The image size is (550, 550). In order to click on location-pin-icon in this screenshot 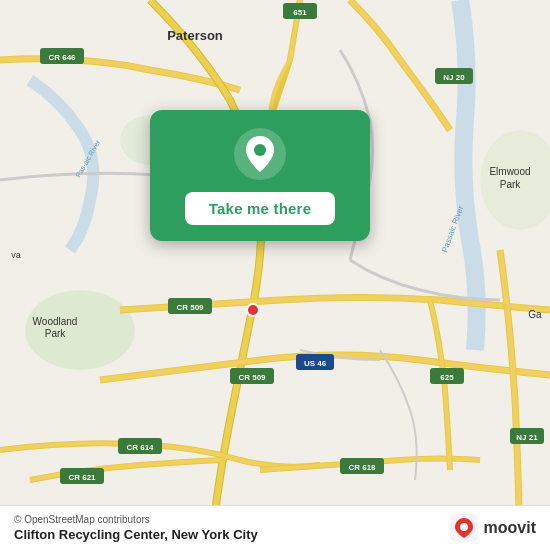, I will do `click(260, 154)`.